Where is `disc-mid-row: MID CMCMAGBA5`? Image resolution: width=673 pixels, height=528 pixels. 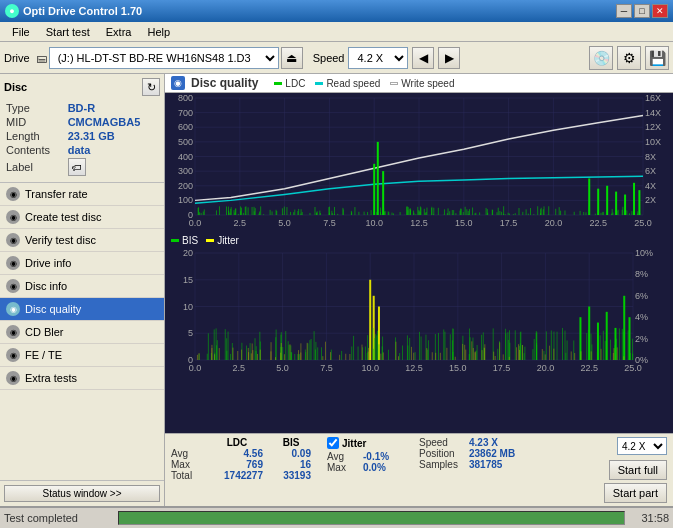
disc-mid-row: MID CMCMAGBA5 is located at coordinates (82, 122).